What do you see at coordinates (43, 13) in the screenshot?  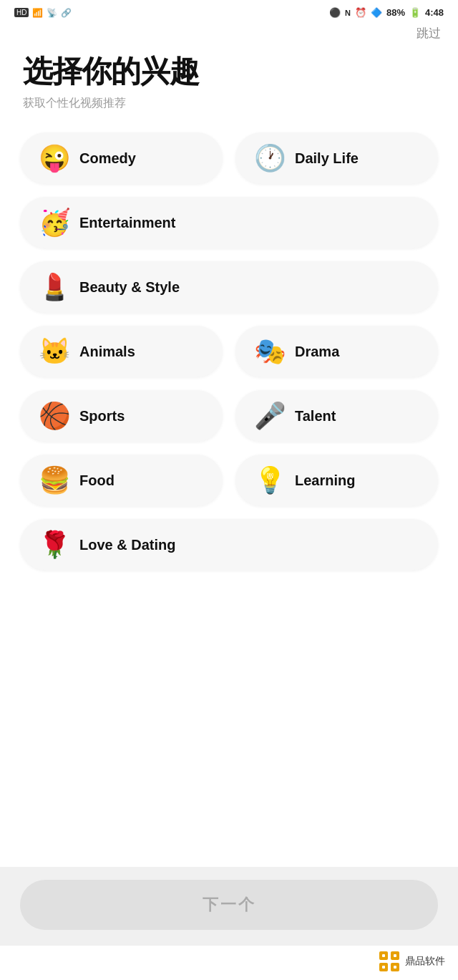 I see `status-left: HD 📶 📡 🔗` at bounding box center [43, 13].